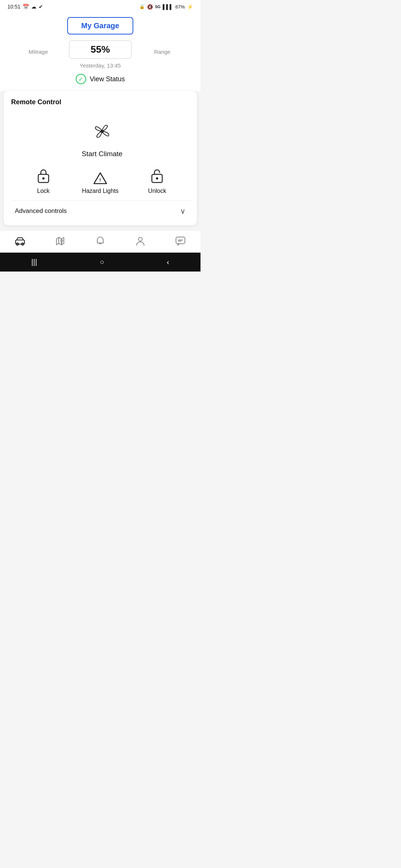 The image size is (401, 868). What do you see at coordinates (168, 262) in the screenshot?
I see `android-back-btn: ‹` at bounding box center [168, 262].